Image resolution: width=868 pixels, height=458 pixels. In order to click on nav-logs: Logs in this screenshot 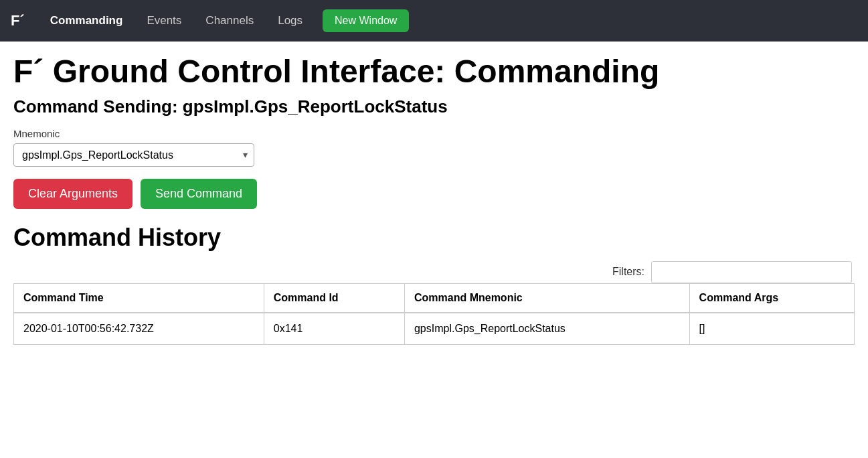, I will do `click(290, 21)`.